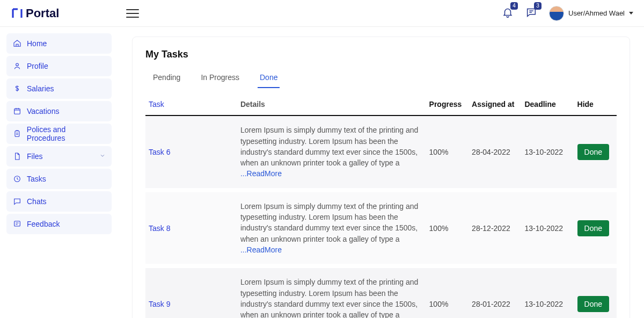  I want to click on sidebar-item-chats: Chats, so click(59, 201).